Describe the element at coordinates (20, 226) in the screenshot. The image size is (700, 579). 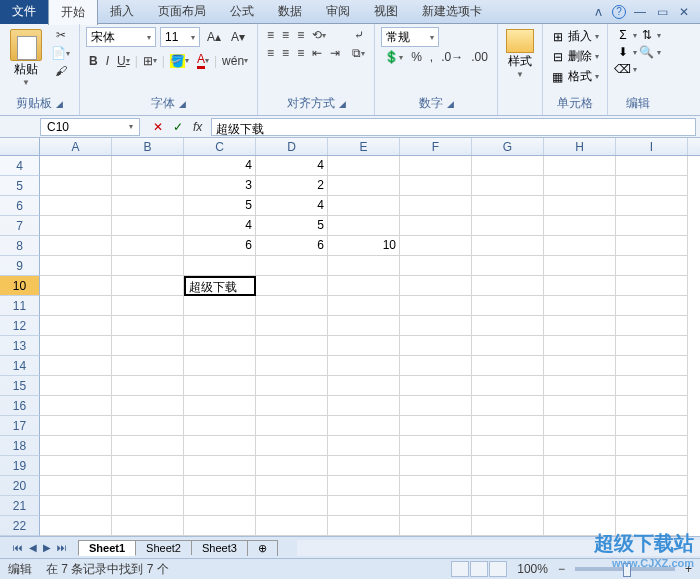
I see `row-header-7: 7` at that location.